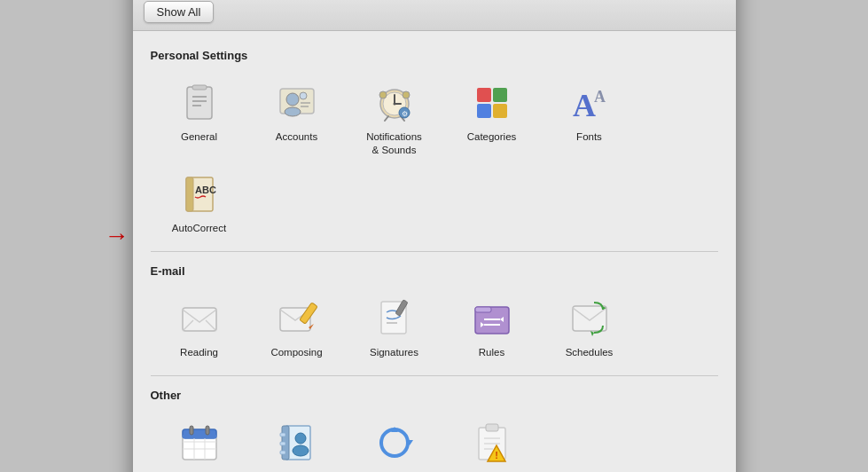 Image resolution: width=868 pixels, height=472 pixels. Describe the element at coordinates (590, 103) in the screenshot. I see `fonts-icon: A A` at that location.